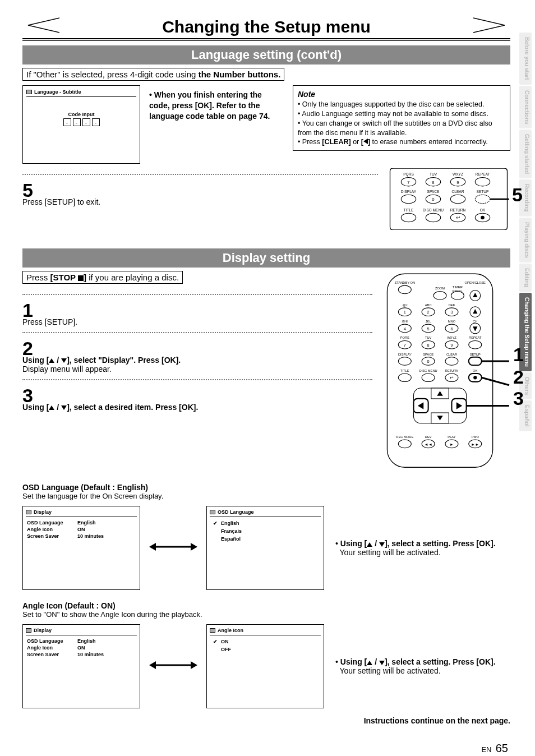 The image size is (535, 756). Describe the element at coordinates (405, 329) in the screenshot. I see `svg-text: 4` at that location.